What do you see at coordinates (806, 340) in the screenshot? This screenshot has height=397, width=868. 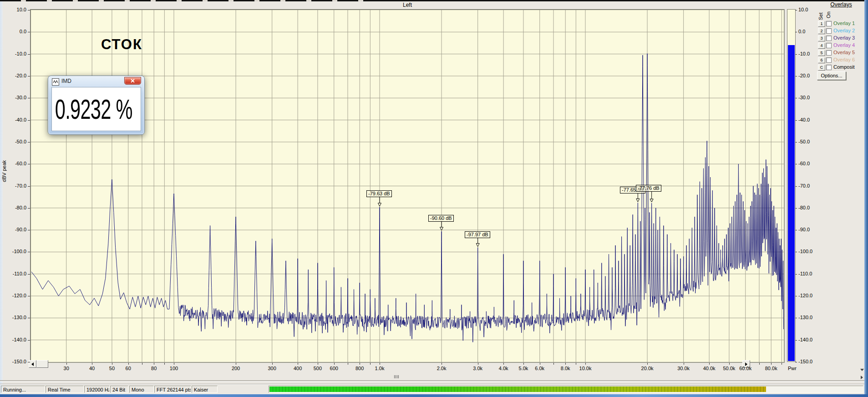 I see `y-axis-label-right: -140.0` at bounding box center [806, 340].